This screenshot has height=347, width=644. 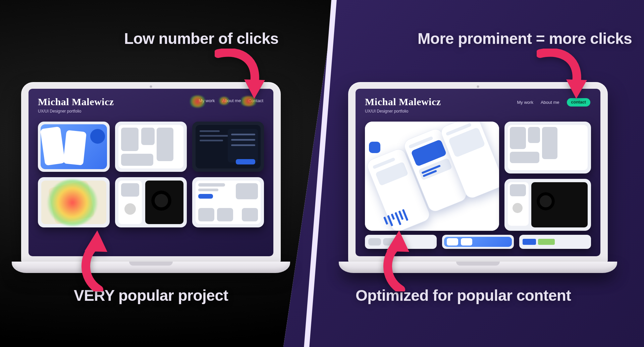 I want to click on project-tile-featured, so click(x=432, y=176).